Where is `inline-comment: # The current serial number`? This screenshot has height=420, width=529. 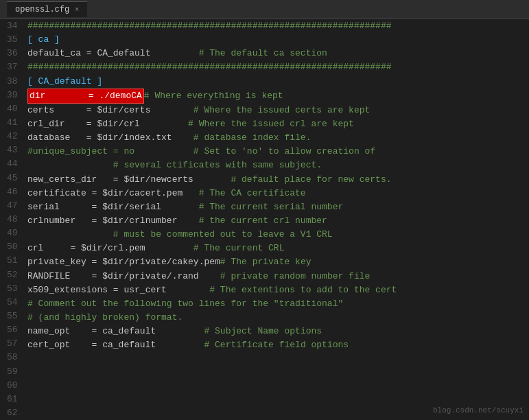
inline-comment: # The current serial number is located at coordinates (272, 207).